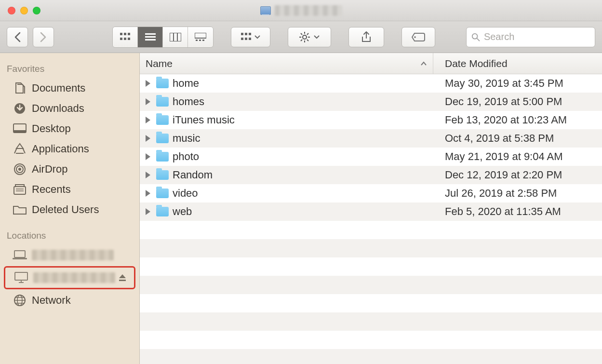  What do you see at coordinates (69, 149) in the screenshot?
I see `sidebar-item-applications: Applications` at bounding box center [69, 149].